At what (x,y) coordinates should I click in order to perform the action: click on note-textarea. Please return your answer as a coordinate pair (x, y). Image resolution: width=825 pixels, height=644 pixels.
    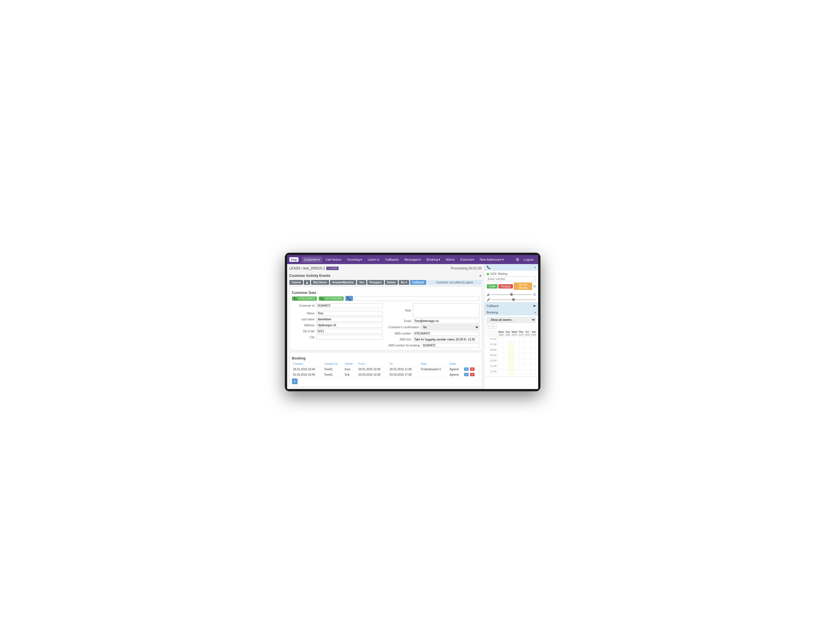
    Looking at the image, I should click on (446, 310).